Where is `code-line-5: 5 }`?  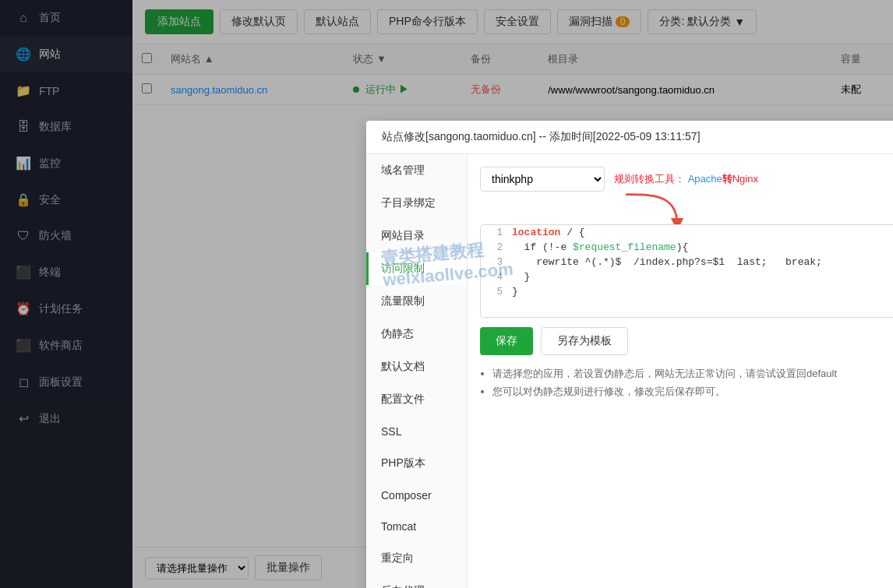 code-line-5: 5 } is located at coordinates (687, 291).